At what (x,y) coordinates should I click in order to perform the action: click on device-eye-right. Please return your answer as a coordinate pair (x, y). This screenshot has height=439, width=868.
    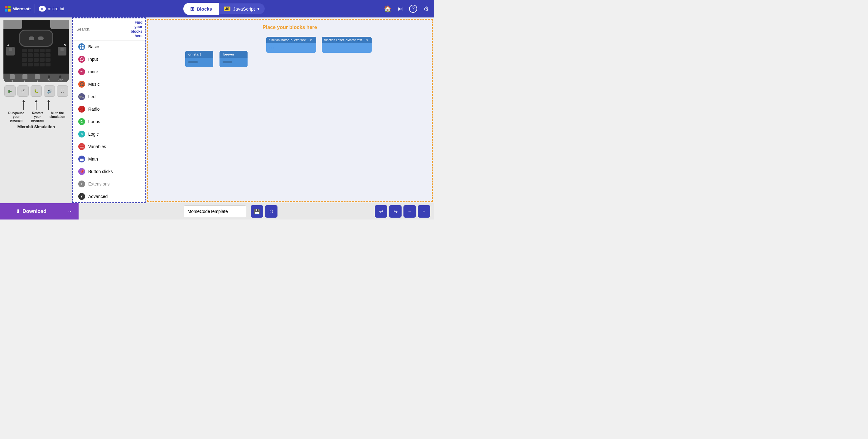
    Looking at the image, I should click on (41, 38).